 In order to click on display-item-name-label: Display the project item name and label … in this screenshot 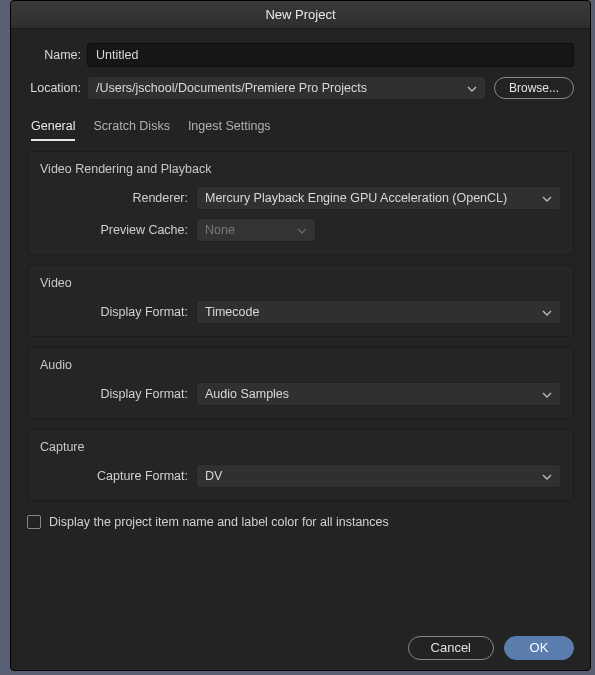, I will do `click(219, 522)`.